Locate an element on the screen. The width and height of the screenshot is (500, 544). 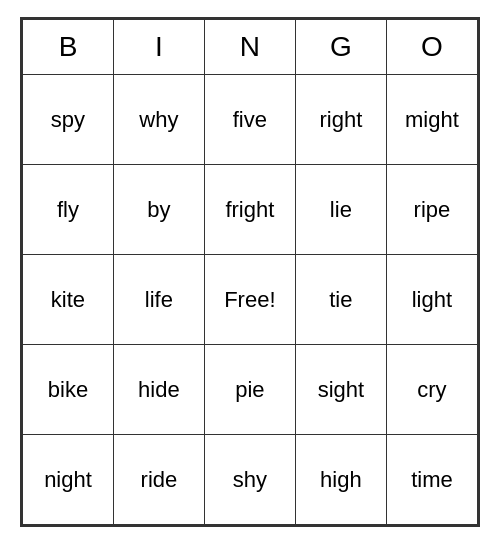
cell-r1-c4: ripe is located at coordinates (432, 210).